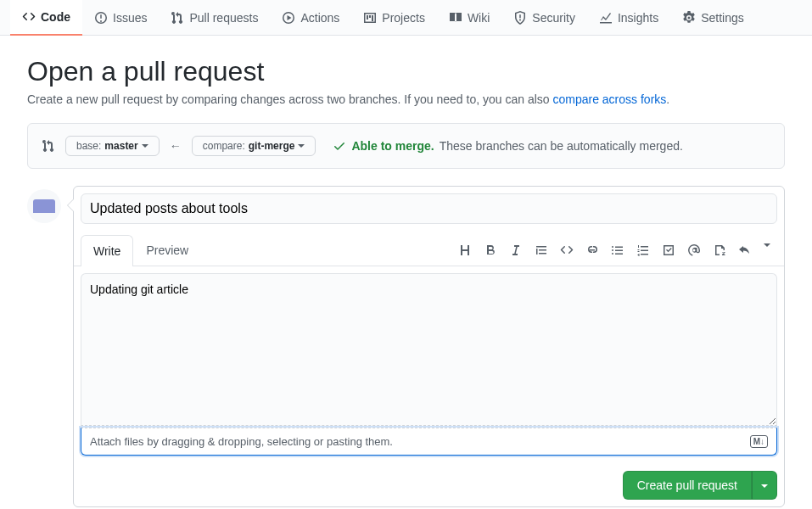  I want to click on create-pr-button: Create pull request, so click(687, 485).